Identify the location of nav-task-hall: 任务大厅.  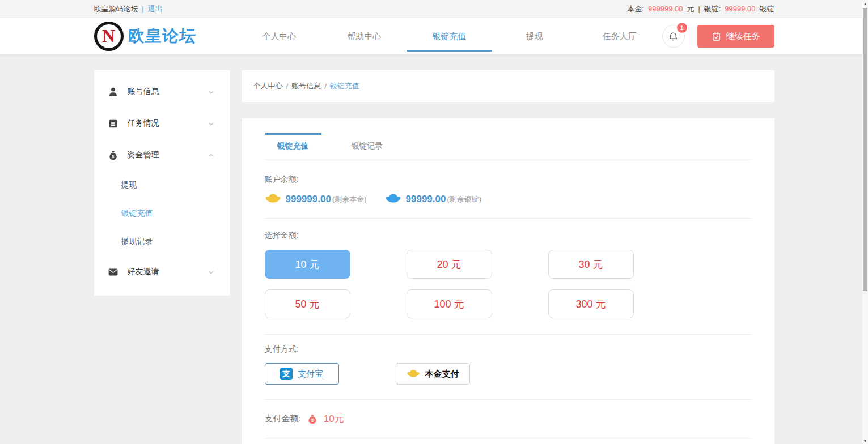
(620, 36).